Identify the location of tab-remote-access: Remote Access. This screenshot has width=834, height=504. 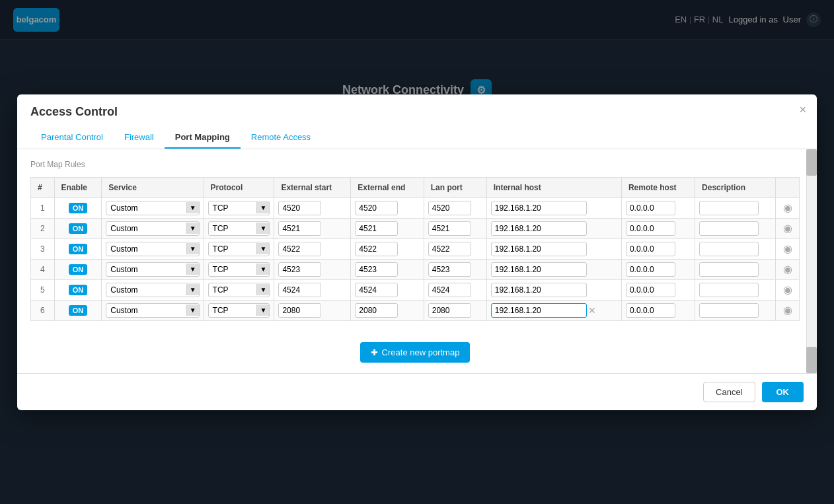
(281, 137).